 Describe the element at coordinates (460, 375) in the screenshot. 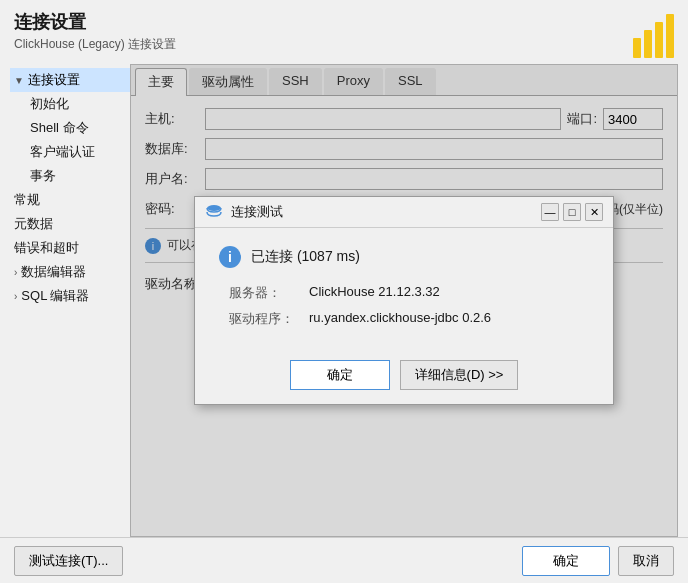

I see `modal-detail-button: 详细信息(D) >>` at that location.